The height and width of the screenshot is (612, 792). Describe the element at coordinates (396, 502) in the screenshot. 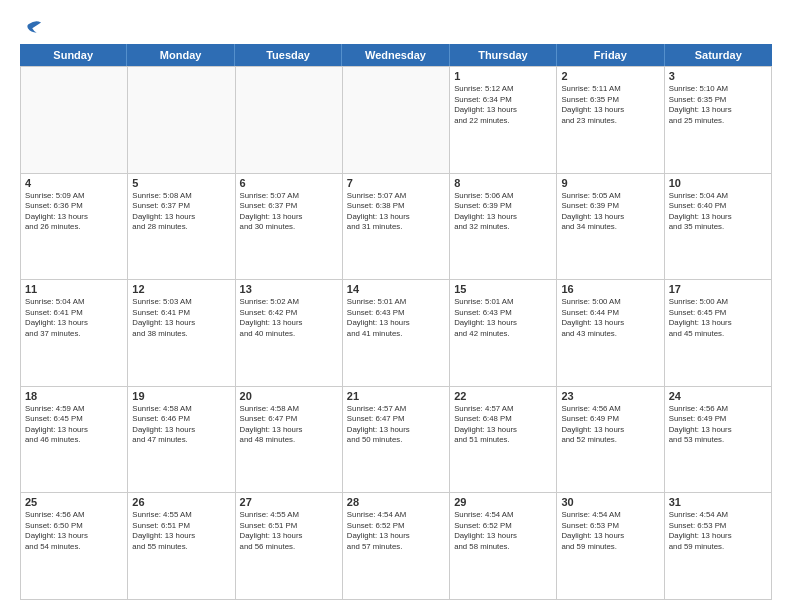

I see `day-number: 28` at that location.